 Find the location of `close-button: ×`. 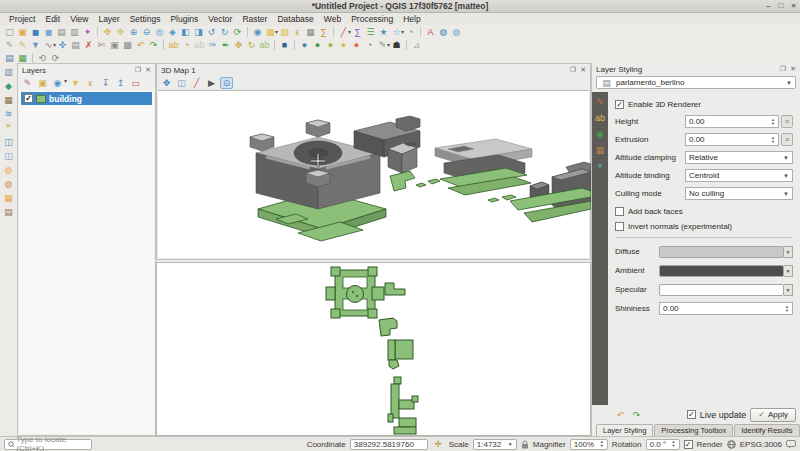

close-button: × is located at coordinates (794, 6).